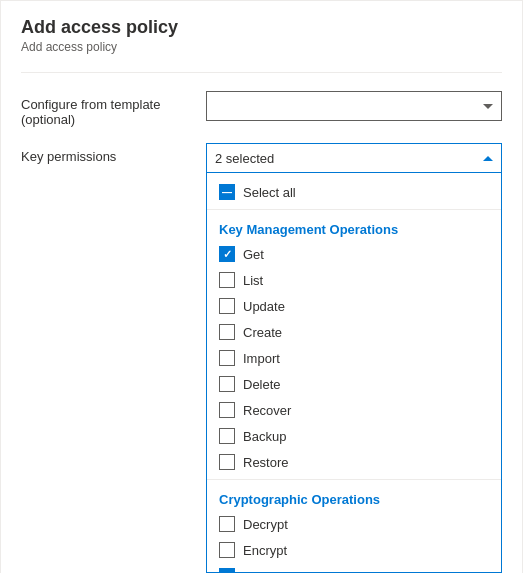 The image size is (523, 573). I want to click on unwrap-key-label: Unwrap Key, so click(278, 572).